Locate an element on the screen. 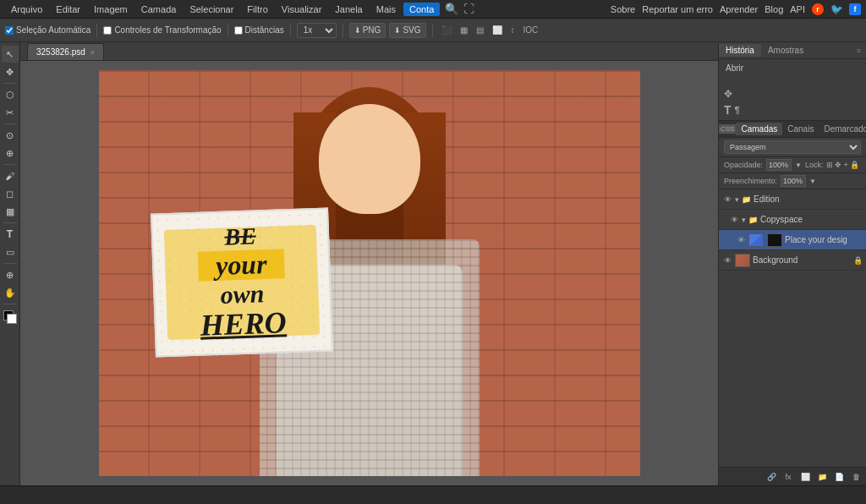 This screenshot has height=504, width=866. menu-camada: Camada is located at coordinates (159, 9).